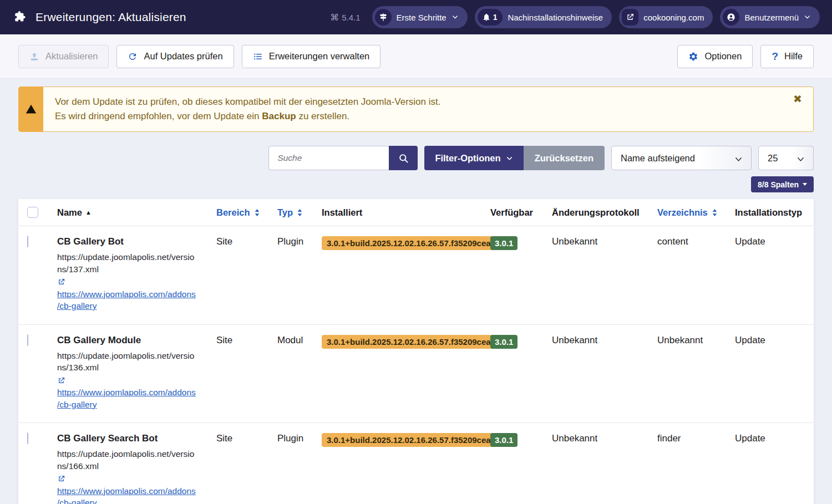 Image resolution: width=832 pixels, height=504 pixels. What do you see at coordinates (666, 17) in the screenshot?
I see `site-preview-link: cookooning.com` at bounding box center [666, 17].